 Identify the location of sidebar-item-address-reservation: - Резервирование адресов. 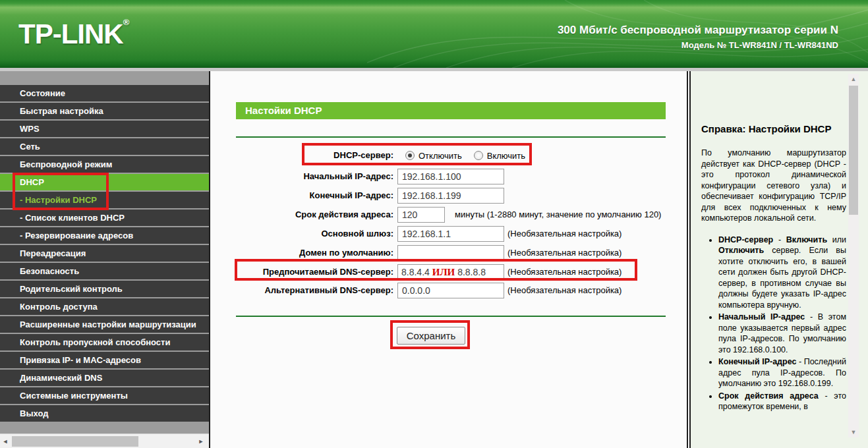
(104, 236).